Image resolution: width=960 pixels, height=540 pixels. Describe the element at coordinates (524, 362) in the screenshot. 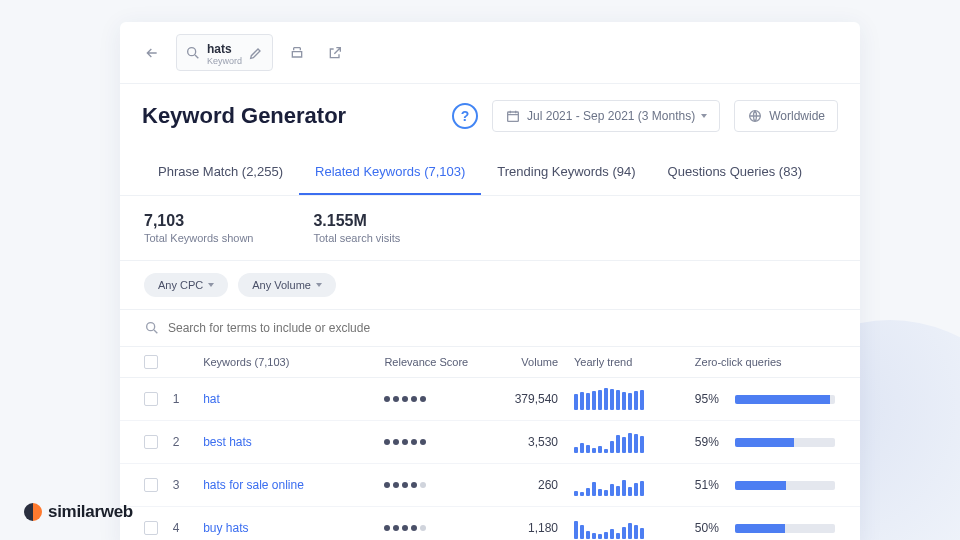

I see `col-volume: Volume` at that location.